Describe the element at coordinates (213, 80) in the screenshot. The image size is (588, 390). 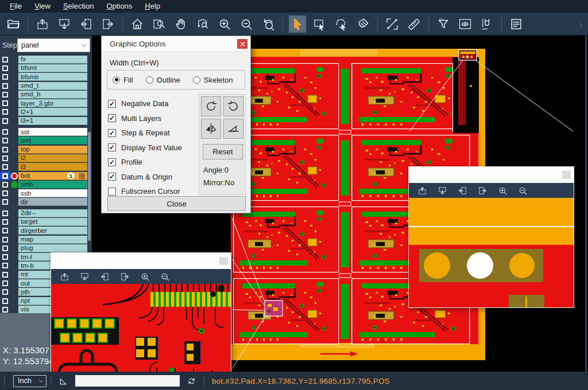
I see `radio-skeleton: Skeleton` at that location.